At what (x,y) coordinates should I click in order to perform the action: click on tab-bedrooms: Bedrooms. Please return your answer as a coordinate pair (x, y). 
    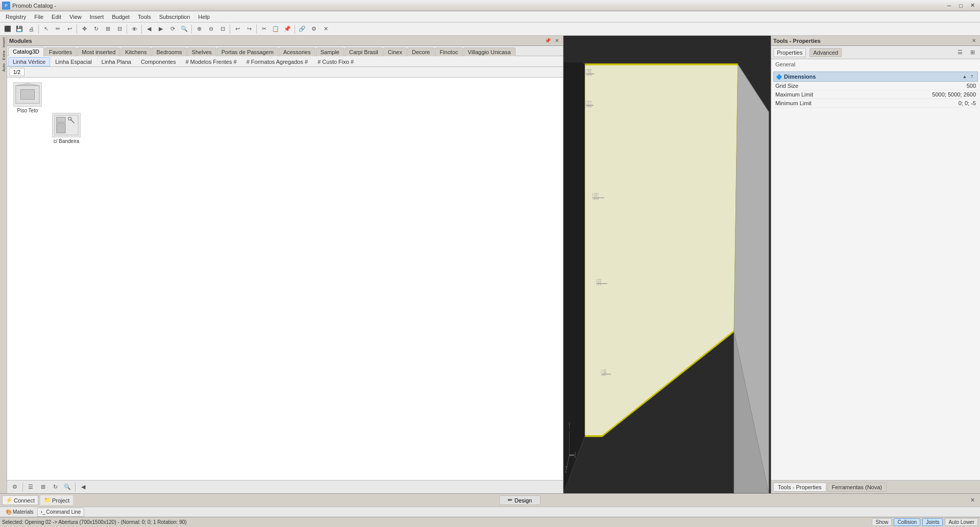
    Looking at the image, I should click on (169, 52).